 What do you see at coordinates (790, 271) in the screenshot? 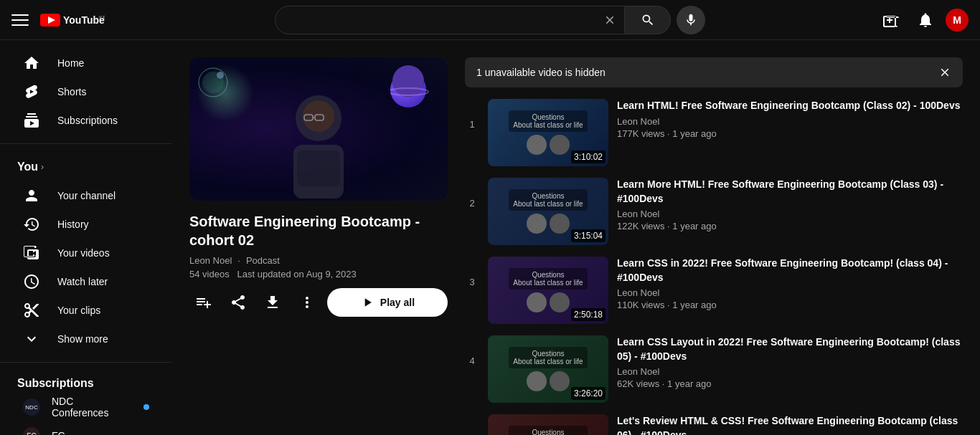
I see `video-title: Learn CSS in 2022! Free Software Enginee…` at bounding box center [790, 271].